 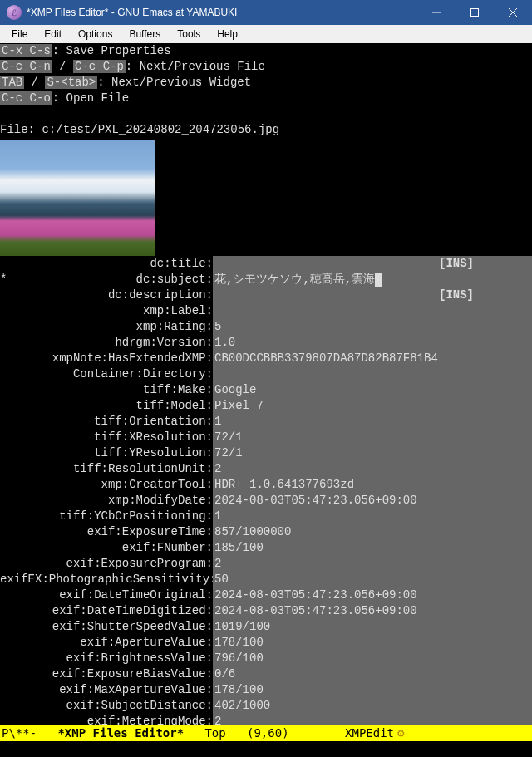 What do you see at coordinates (378, 279) in the screenshot?
I see `text-cursor` at bounding box center [378, 279].